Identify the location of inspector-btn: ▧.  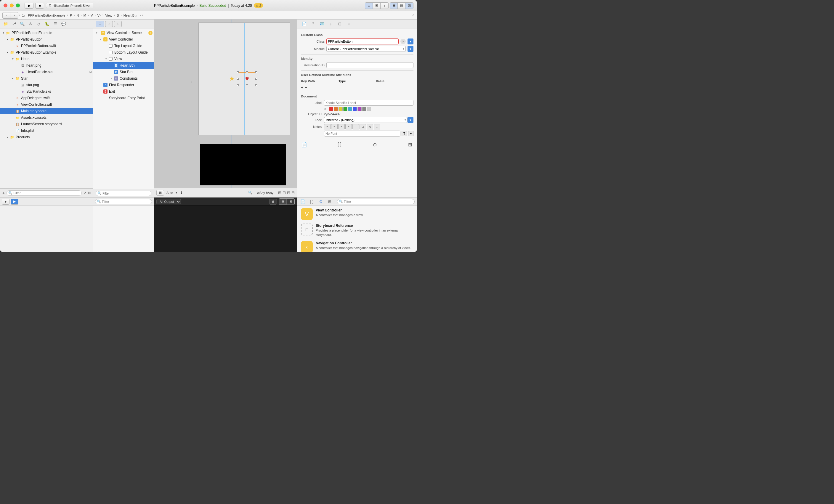
(410, 5).